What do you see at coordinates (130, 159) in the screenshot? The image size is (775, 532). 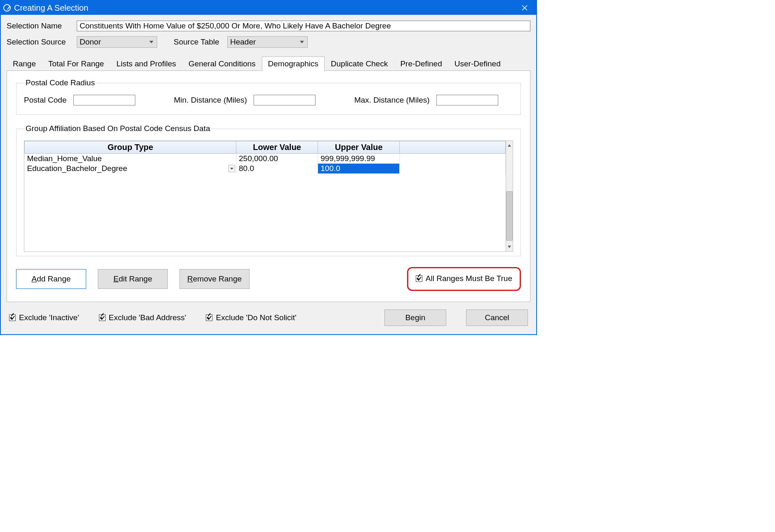 I see `cell-group-type: Median_Home_Value` at bounding box center [130, 159].